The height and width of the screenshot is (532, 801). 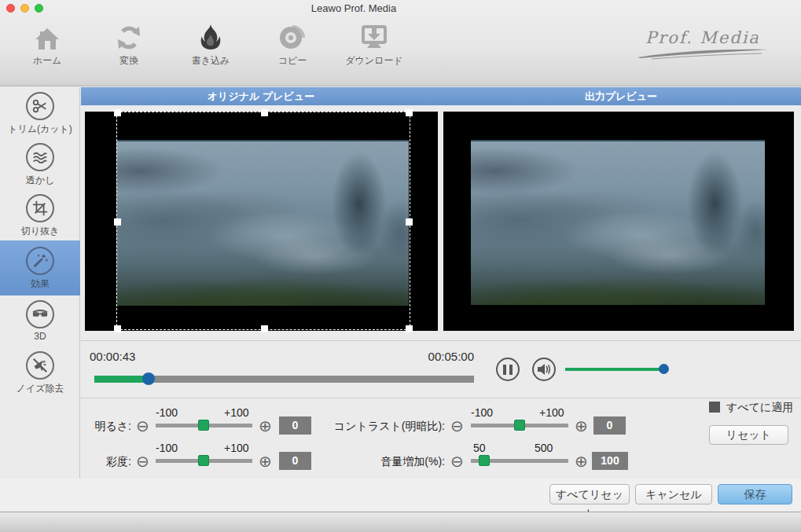 What do you see at coordinates (296, 460) in the screenshot?
I see `saturation-value: 0` at bounding box center [296, 460].